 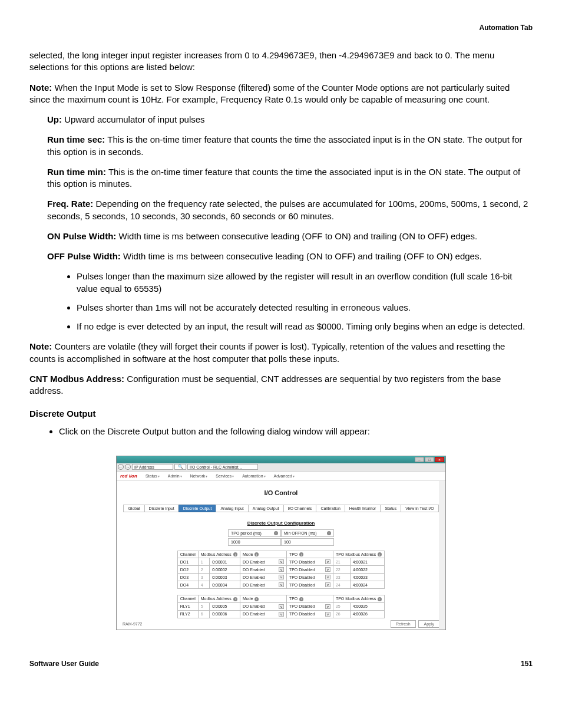 What do you see at coordinates (403, 624) in the screenshot?
I see `refresh-button: Refresh` at bounding box center [403, 624].